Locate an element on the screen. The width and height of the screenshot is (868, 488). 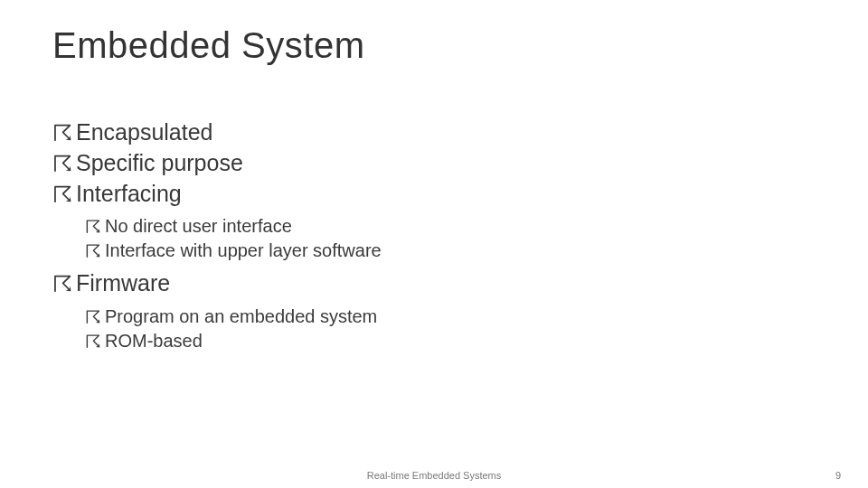
bullet-text: Interfacing is located at coordinates (128, 194).